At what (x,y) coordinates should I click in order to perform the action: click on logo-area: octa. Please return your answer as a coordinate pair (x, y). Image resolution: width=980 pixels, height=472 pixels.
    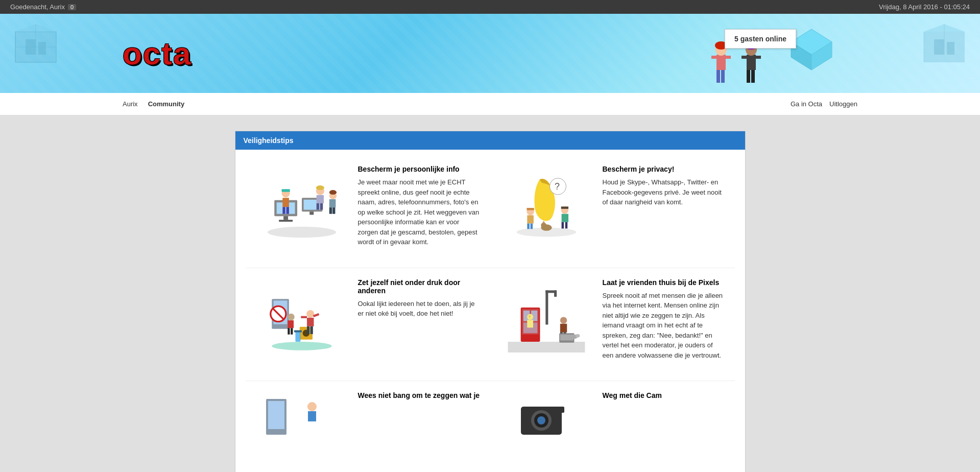
    Looking at the image, I should click on (96, 53).